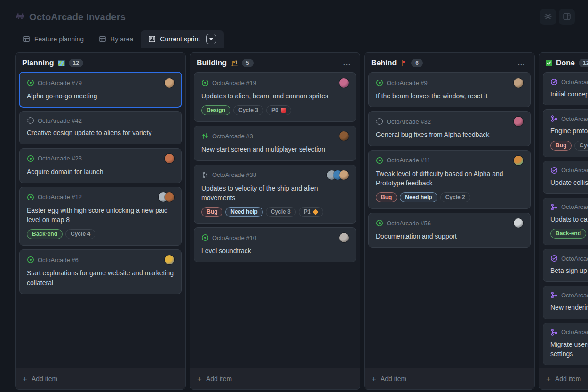 The image size is (588, 392). What do you see at coordinates (101, 278) in the screenshot?
I see `card-title: Start explorations for game website and …` at bounding box center [101, 278].